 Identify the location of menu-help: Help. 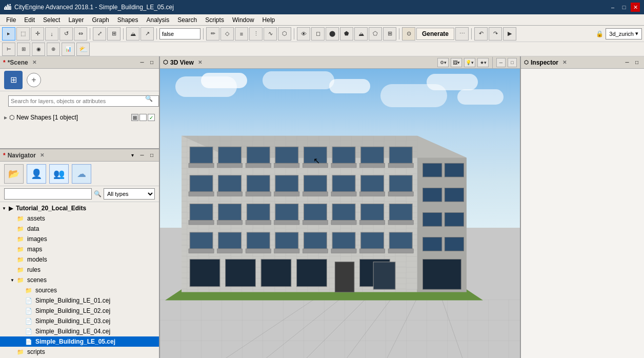
(269, 20).